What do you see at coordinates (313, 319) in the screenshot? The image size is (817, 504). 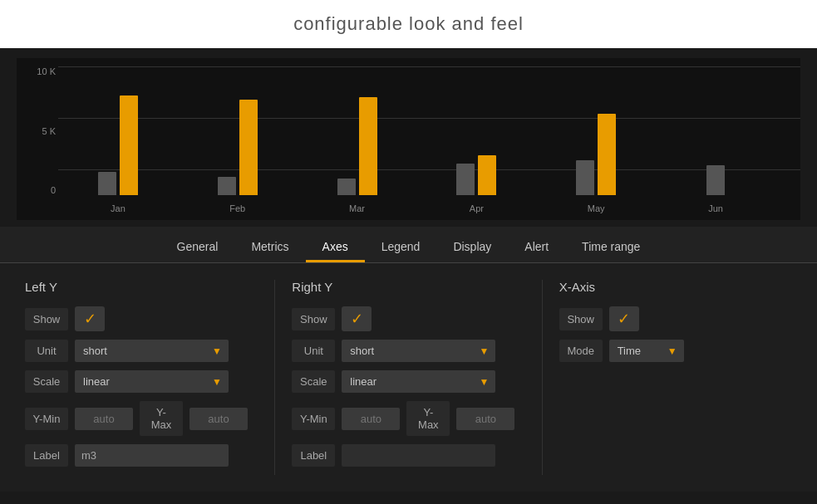 I see `right-y-show-label: Show` at bounding box center [313, 319].